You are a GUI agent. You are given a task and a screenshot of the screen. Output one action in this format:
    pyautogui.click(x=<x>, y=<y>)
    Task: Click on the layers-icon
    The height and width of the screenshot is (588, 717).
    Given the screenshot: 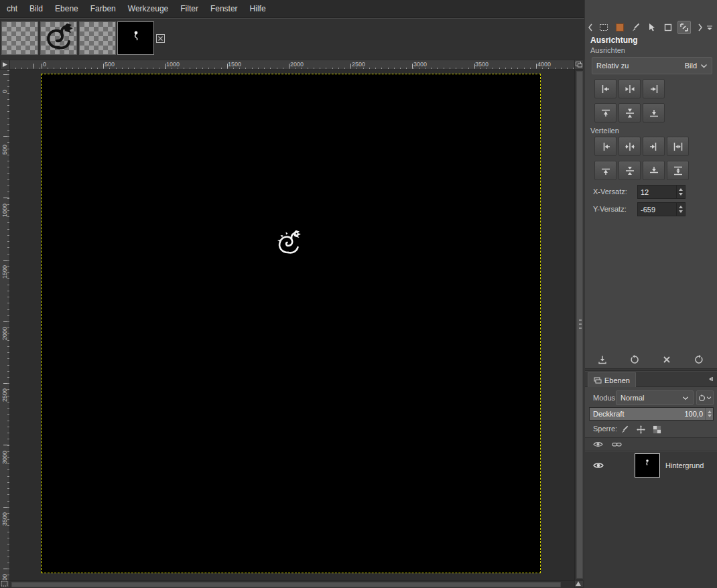 What is the action you would take?
    pyautogui.click(x=598, y=380)
    